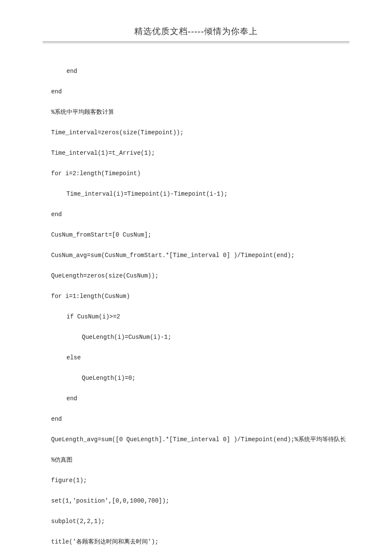  I want to click on code-line: for i=1:length(CusNum), so click(200, 296).